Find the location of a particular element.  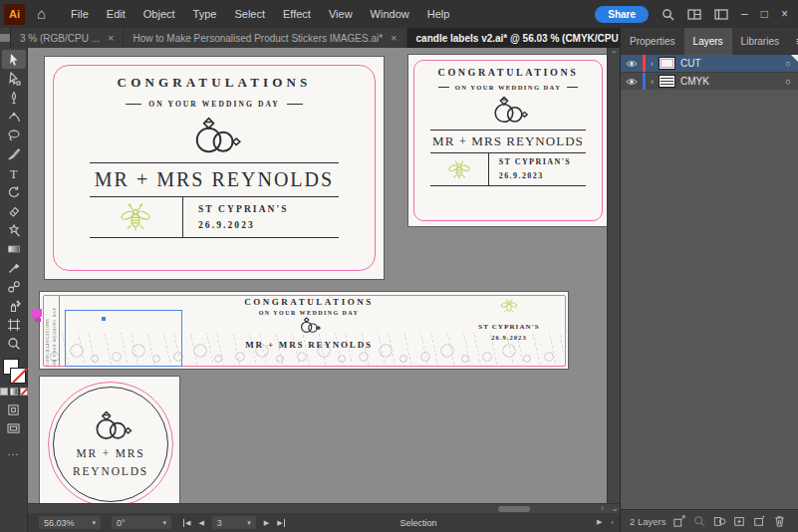

edit-toolbar-button: ... is located at coordinates (14, 452).